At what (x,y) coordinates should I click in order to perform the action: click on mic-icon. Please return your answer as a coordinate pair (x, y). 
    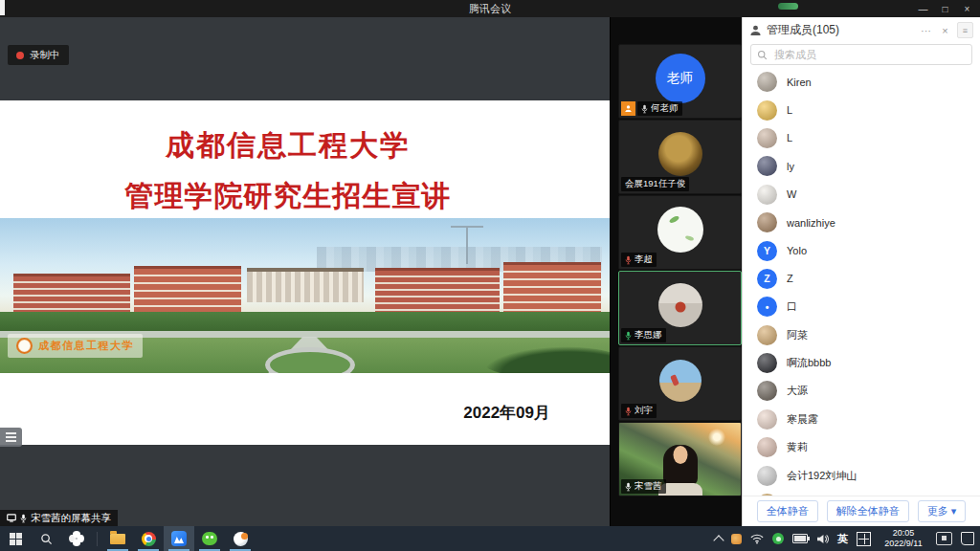
    Looking at the image, I should click on (645, 109).